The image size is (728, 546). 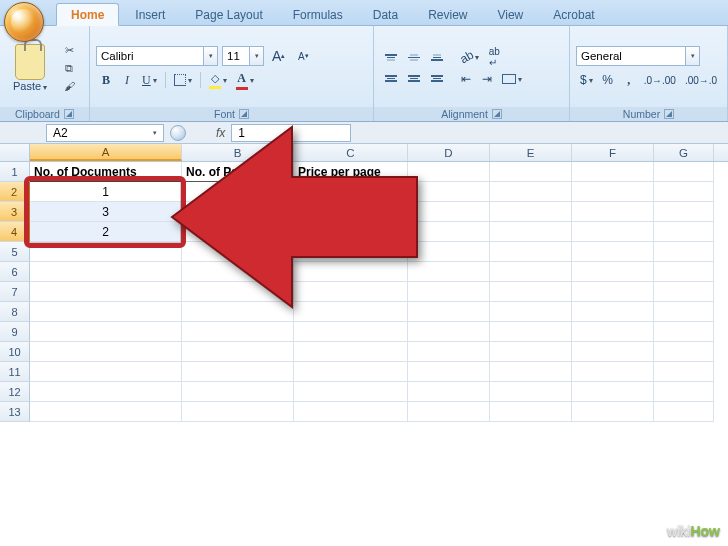 What do you see at coordinates (449, 412) in the screenshot?
I see `cell-D13` at bounding box center [449, 412].